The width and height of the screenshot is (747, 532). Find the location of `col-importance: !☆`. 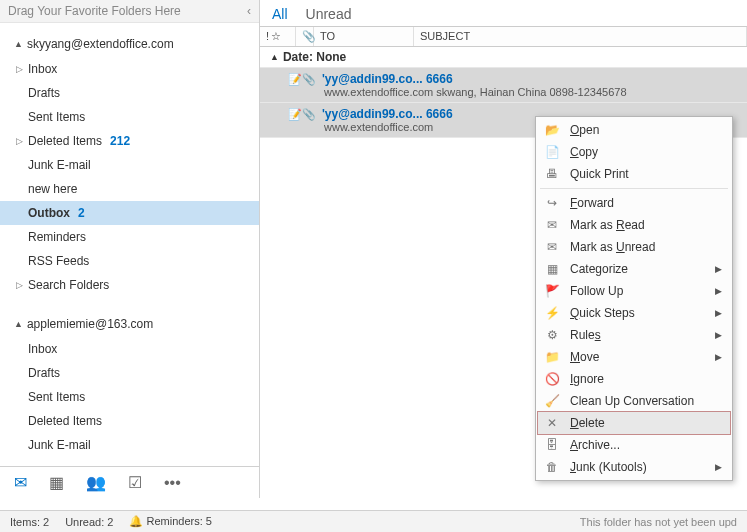

col-importance: !☆ is located at coordinates (278, 36).